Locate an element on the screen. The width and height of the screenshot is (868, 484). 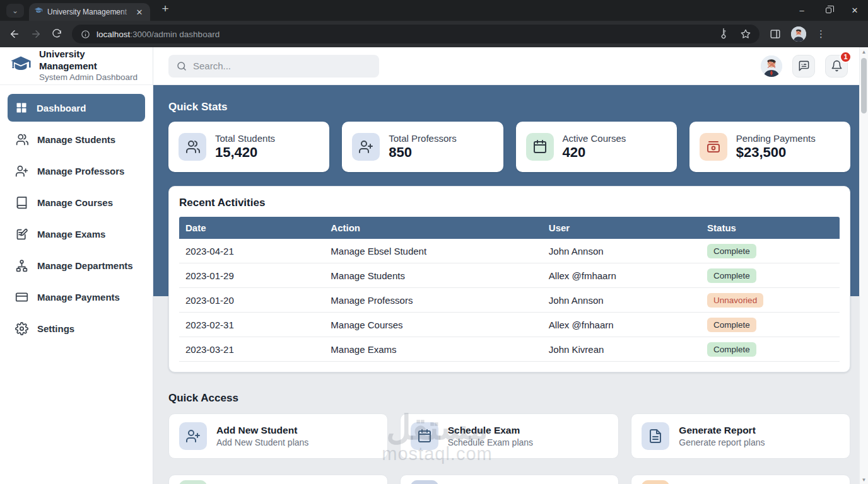
stat-card-total-professors: Total Professors 850 is located at coordinates (423, 147).